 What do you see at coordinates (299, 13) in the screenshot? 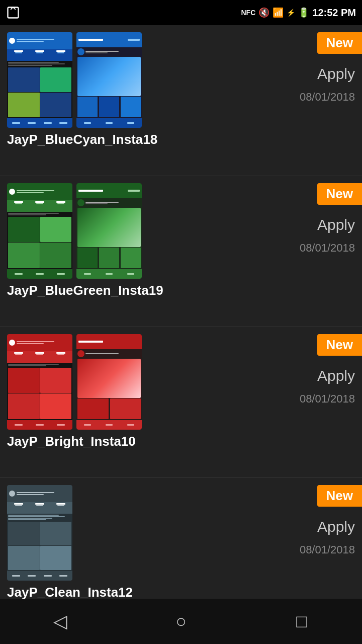
I see `status-bar-right: NFC 🔇 📶 ⚡ 🔋 12:52 PM` at bounding box center [299, 13].